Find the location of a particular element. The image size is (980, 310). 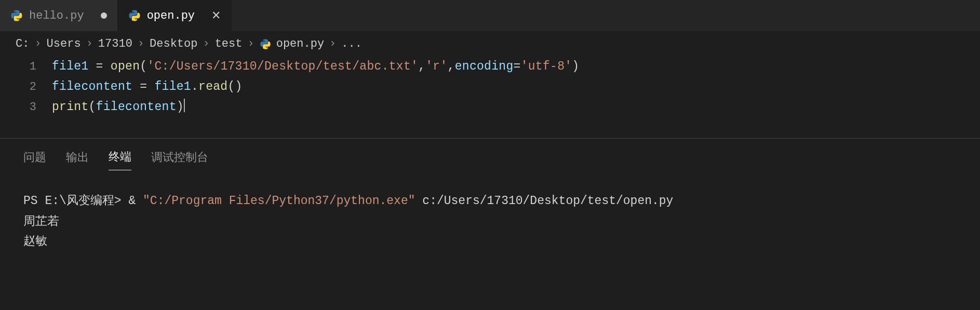

code-line: 2filecontent = file1.read() is located at coordinates (490, 87).